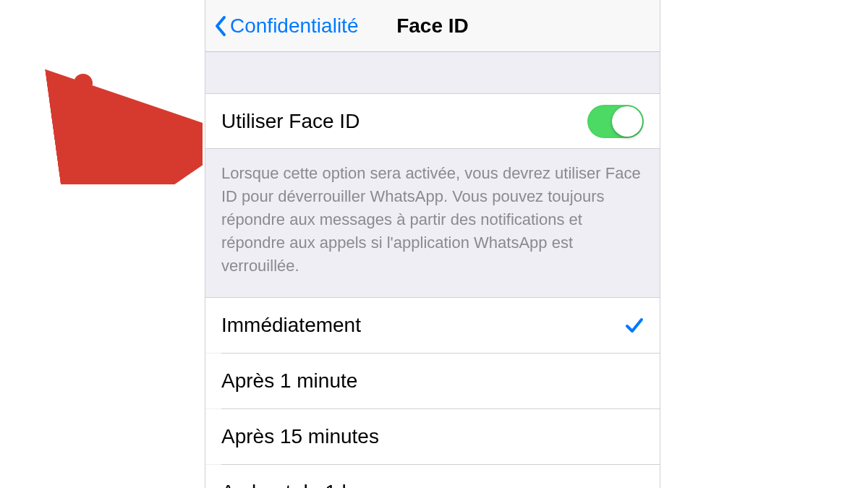  Describe the element at coordinates (289, 381) in the screenshot. I see `lock-option-label: Après 1 minute` at that location.